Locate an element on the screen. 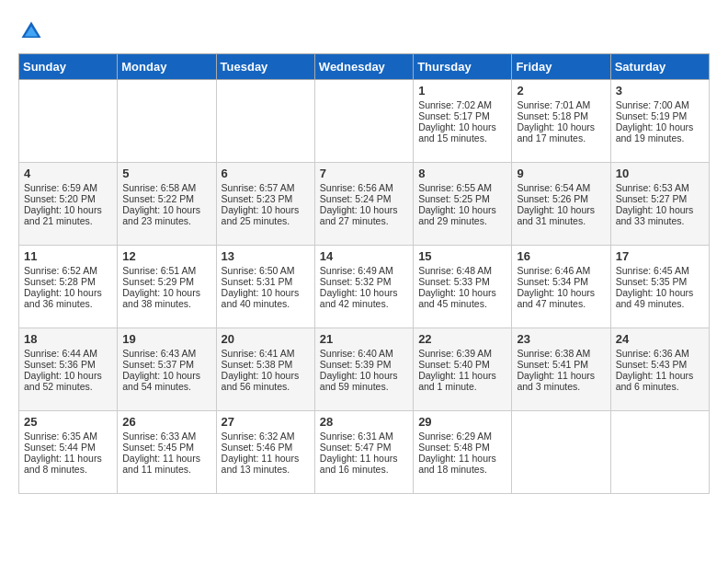 This screenshot has width=728, height=563. day-info: and 13 minutes. is located at coordinates (266, 469).